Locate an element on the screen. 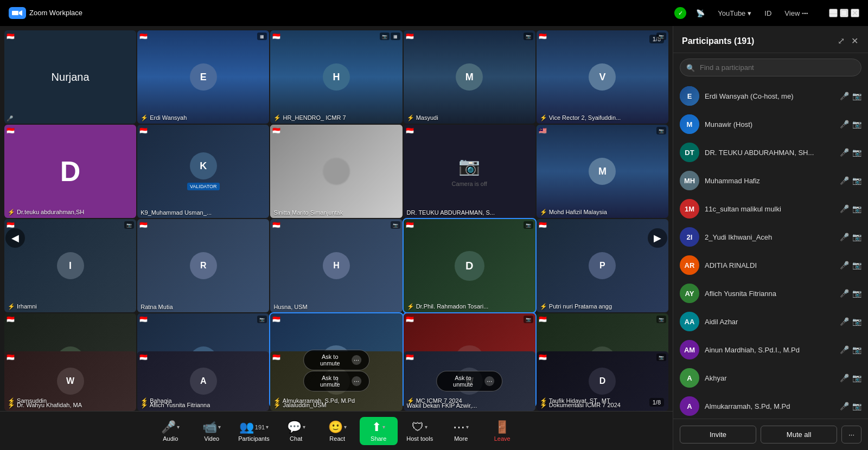 This screenshot has width=868, height=450. participant-row-almukarramah: A Almukarramah, S.Pd, M.Pd 🎤 📷 is located at coordinates (770, 406).